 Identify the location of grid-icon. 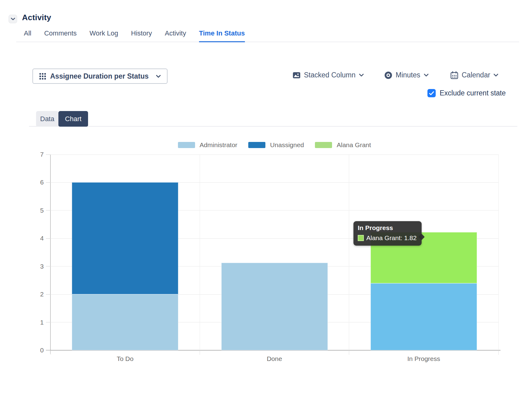
(43, 76).